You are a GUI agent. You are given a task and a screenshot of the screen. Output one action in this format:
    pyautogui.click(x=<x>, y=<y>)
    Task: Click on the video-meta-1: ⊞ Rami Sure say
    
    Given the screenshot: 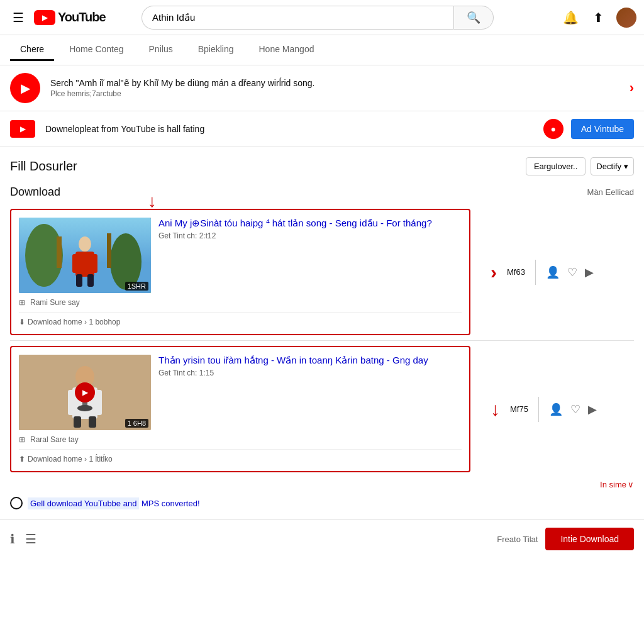 What is the action you would take?
    pyautogui.click(x=240, y=303)
    